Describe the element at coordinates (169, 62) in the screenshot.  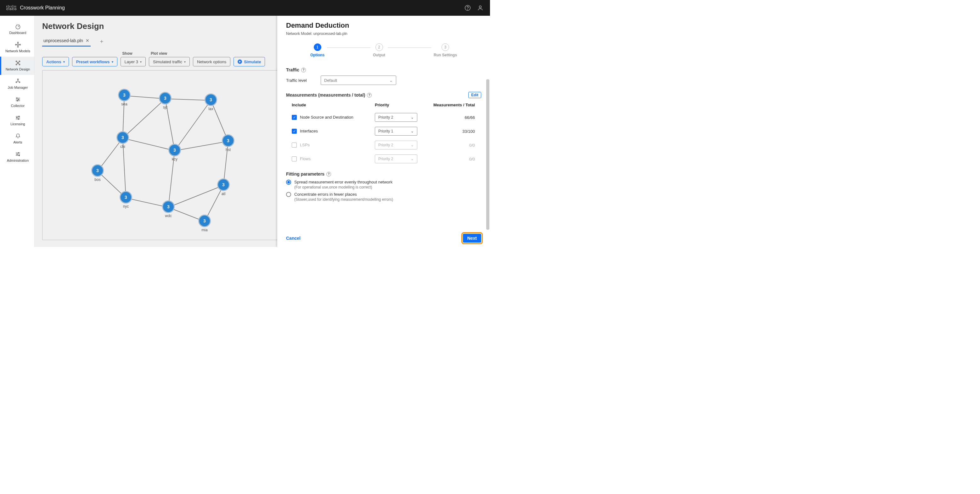
I see `plot-view-select: Simulated traffic▾` at that location.